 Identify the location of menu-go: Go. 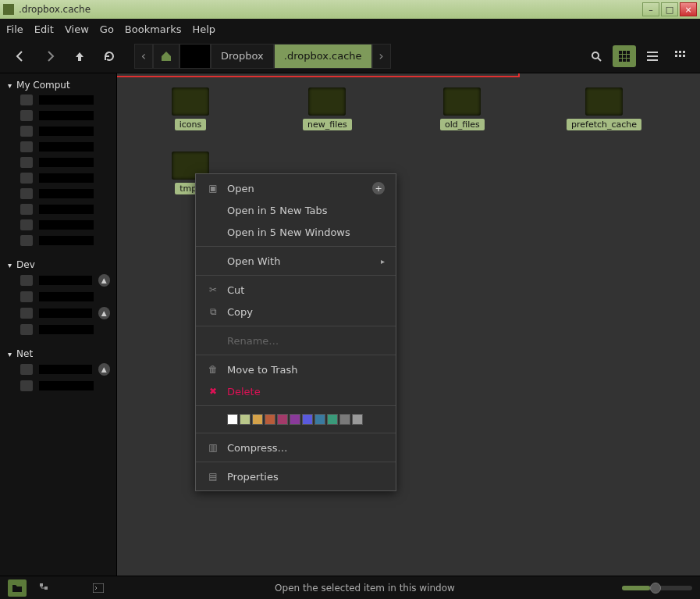
(107, 30).